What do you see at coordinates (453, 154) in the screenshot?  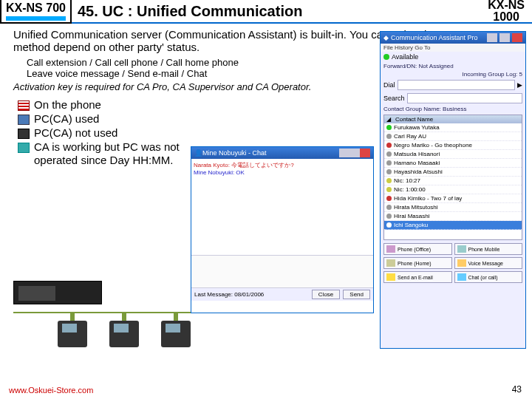 I see `contact-row: Matsuda Hisanori` at bounding box center [453, 154].